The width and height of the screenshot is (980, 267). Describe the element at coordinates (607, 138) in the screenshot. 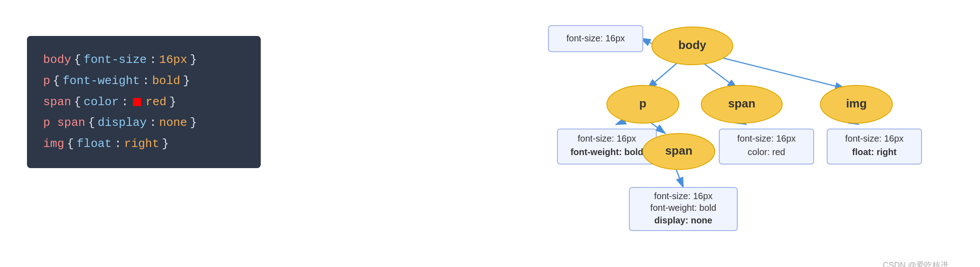

I see `p-rect-text1: font-size: 16px` at that location.